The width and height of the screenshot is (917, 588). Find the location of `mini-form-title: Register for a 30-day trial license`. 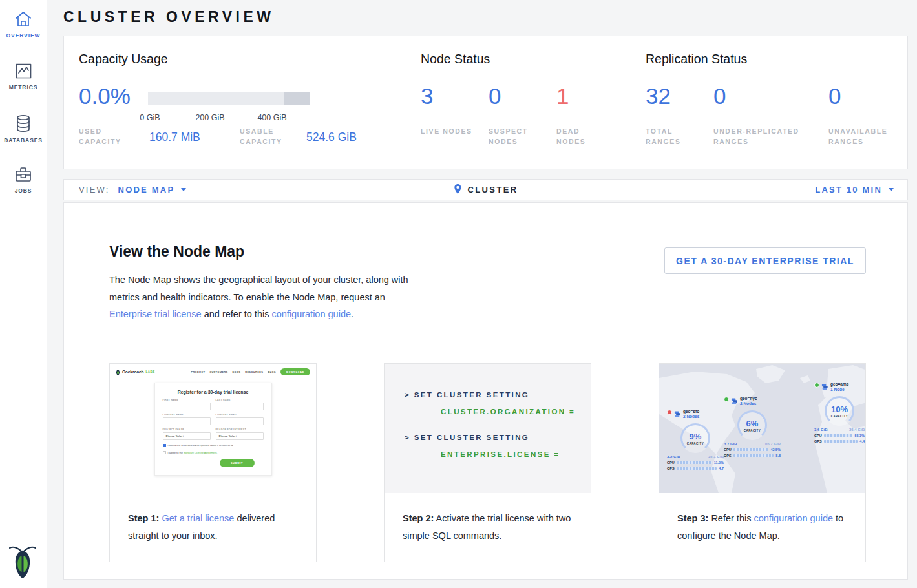

mini-form-title: Register for a 30-day trial license is located at coordinates (213, 392).